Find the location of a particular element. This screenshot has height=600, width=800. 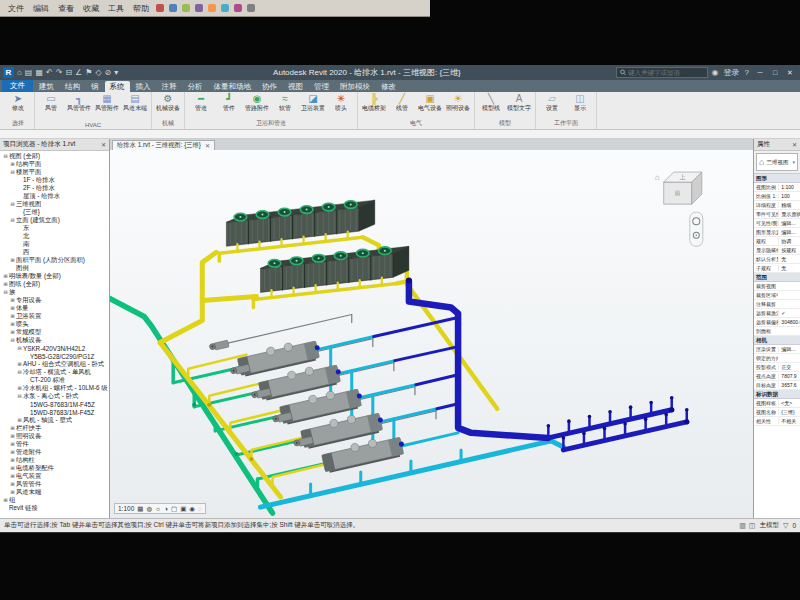

property-section-1: 范围 is located at coordinates (777, 278).